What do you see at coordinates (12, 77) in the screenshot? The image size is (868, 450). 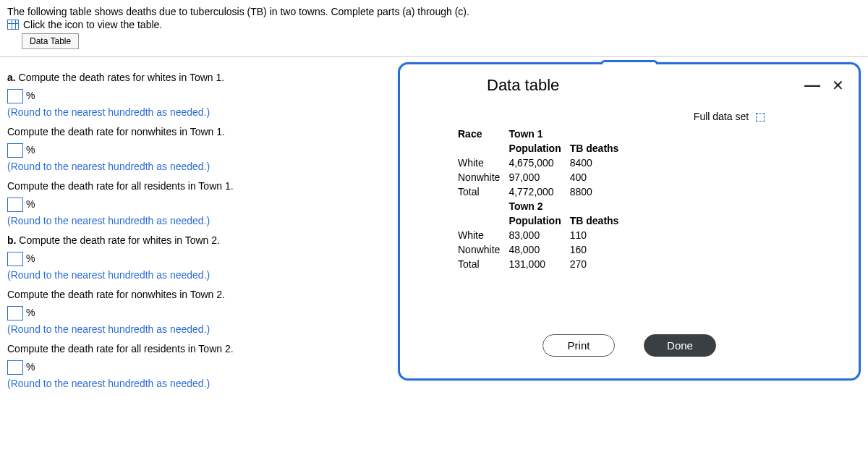 I see `part-a-label: a.` at bounding box center [12, 77].